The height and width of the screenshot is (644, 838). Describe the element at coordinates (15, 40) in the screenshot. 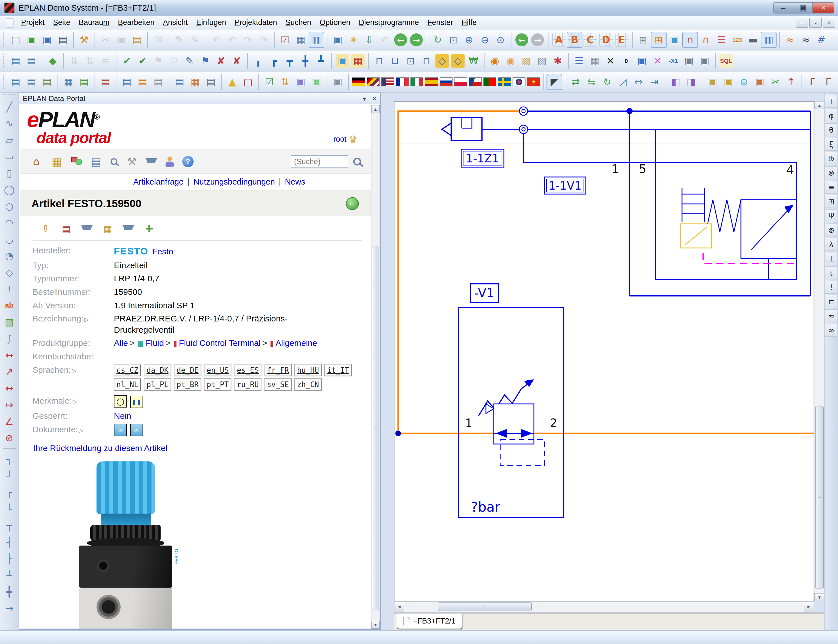

I see `new-project-icon: ▢` at that location.